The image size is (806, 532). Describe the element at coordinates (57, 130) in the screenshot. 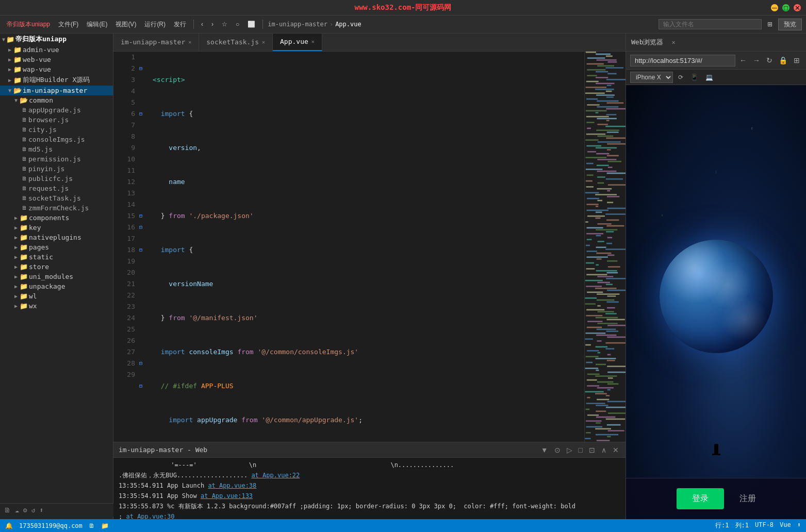

I see `sidebar-item-city: 🗎 city.js` at that location.